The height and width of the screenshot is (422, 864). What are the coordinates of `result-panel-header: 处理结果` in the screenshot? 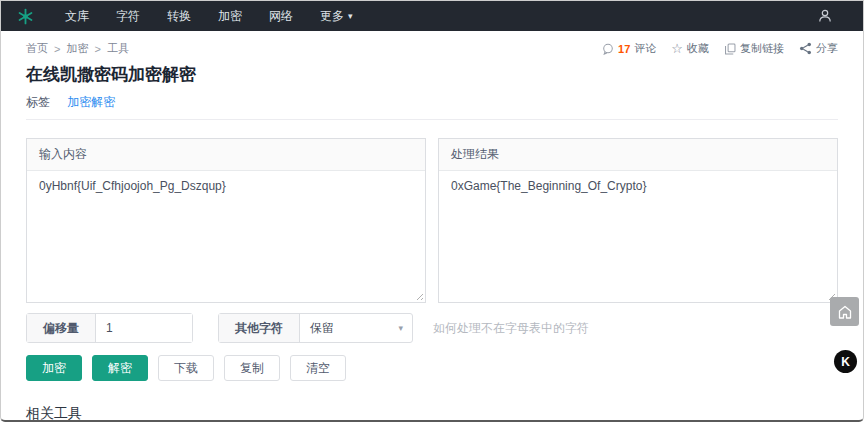 It's located at (638, 155).